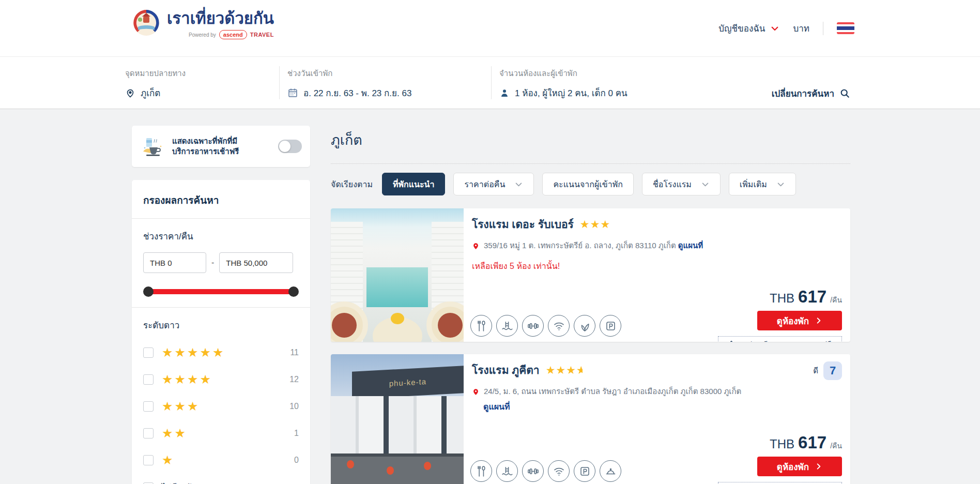 The width and height of the screenshot is (980, 484). Describe the element at coordinates (414, 184) in the screenshot. I see `sort-option-1: ที่พักแนะนำ` at that location.